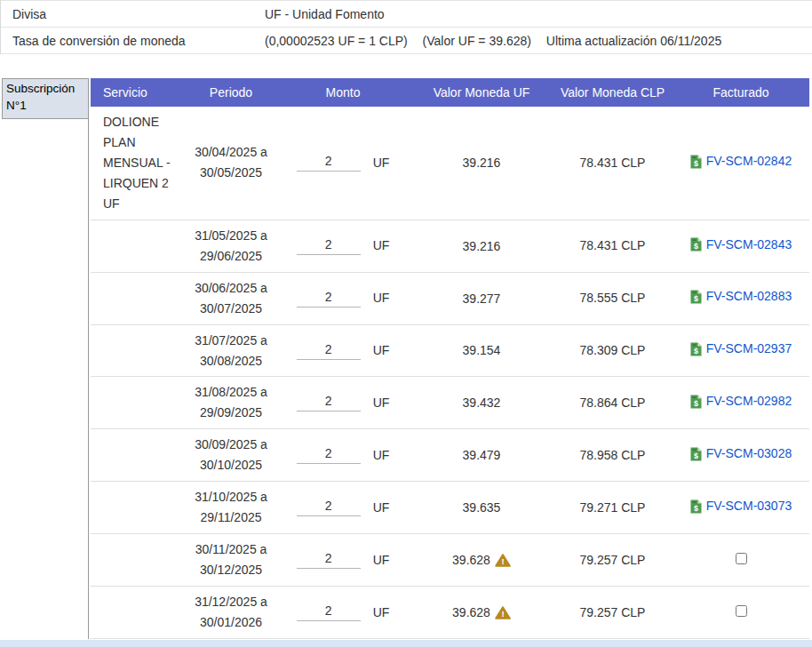  Describe the element at coordinates (741, 403) in the screenshot. I see `facturado-cell: $FV-SCM-02982` at that location.